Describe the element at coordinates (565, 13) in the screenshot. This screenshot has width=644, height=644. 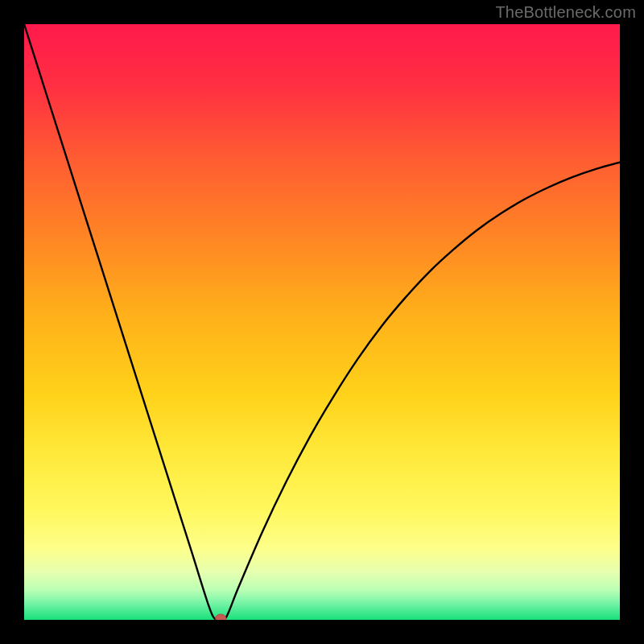
I see `watermark-text: TheBottleneck.com` at that location.